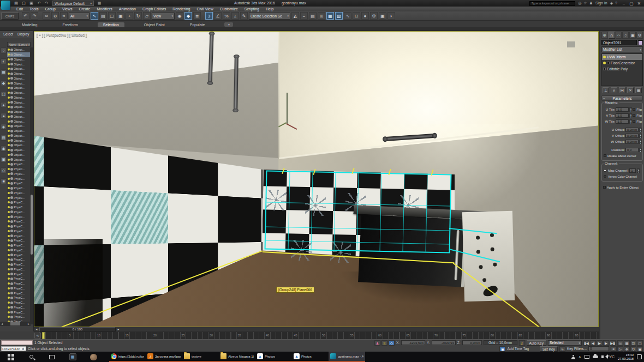 The width and height of the screenshot is (644, 362). What do you see at coordinates (154, 9) in the screenshot?
I see `menu-graph-editors: Graph Editors` at bounding box center [154, 9].